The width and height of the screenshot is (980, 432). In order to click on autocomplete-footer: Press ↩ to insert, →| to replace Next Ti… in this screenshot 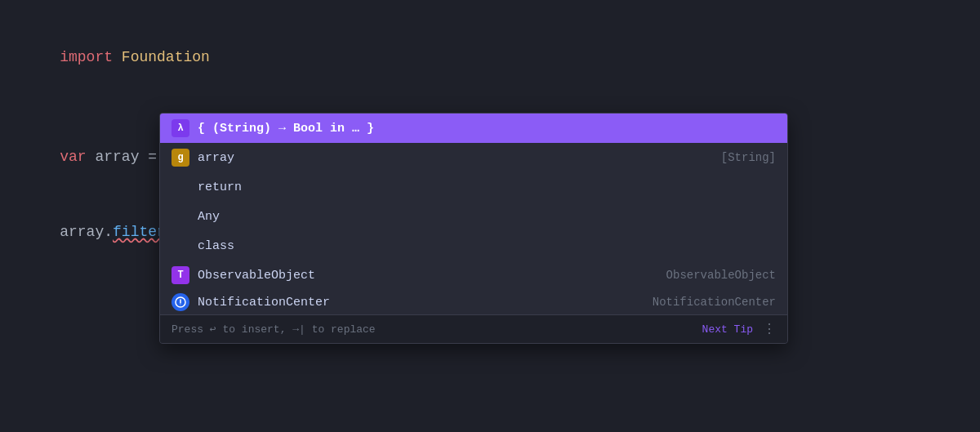, I will do `click(474, 328)`.